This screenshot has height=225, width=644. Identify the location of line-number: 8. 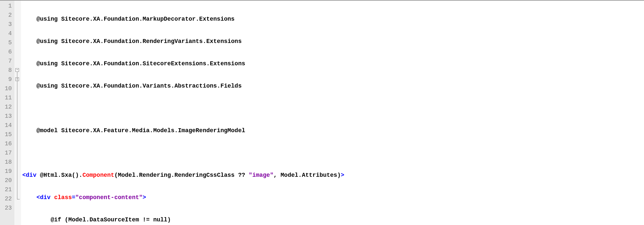
(7, 70).